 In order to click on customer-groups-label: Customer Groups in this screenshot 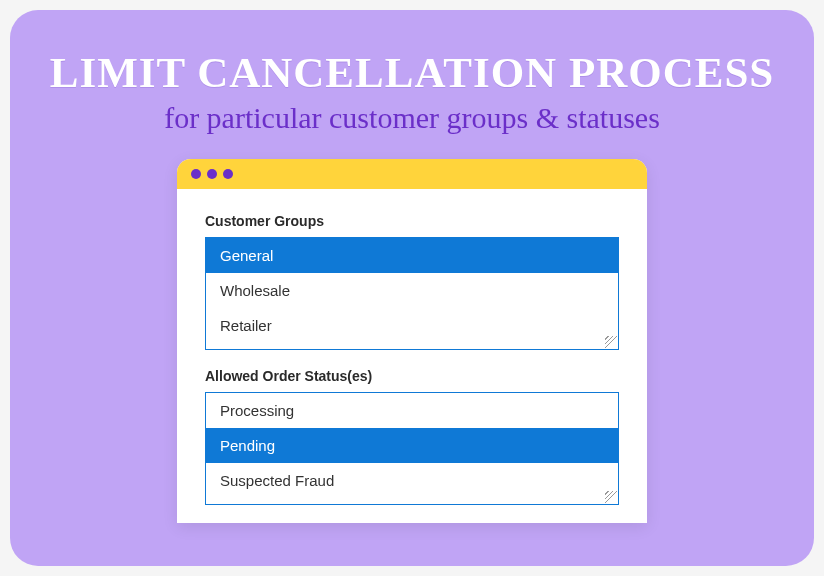, I will do `click(412, 221)`.